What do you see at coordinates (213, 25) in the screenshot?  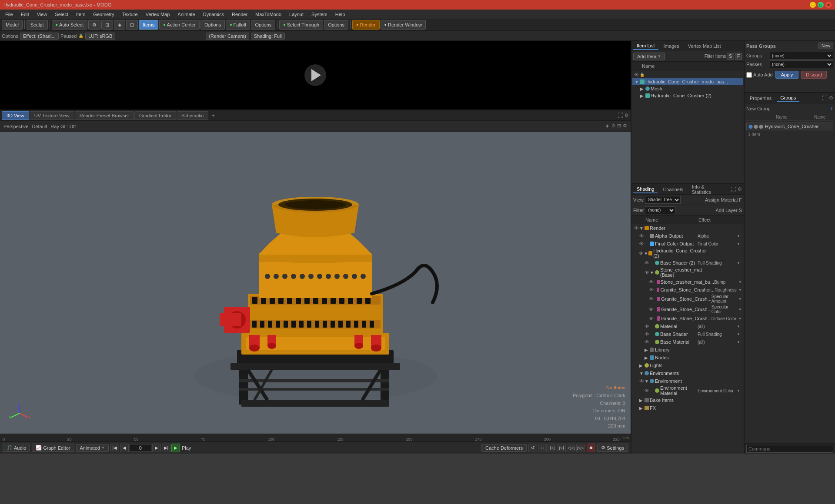 I see `options-btn1: Options` at bounding box center [213, 25].